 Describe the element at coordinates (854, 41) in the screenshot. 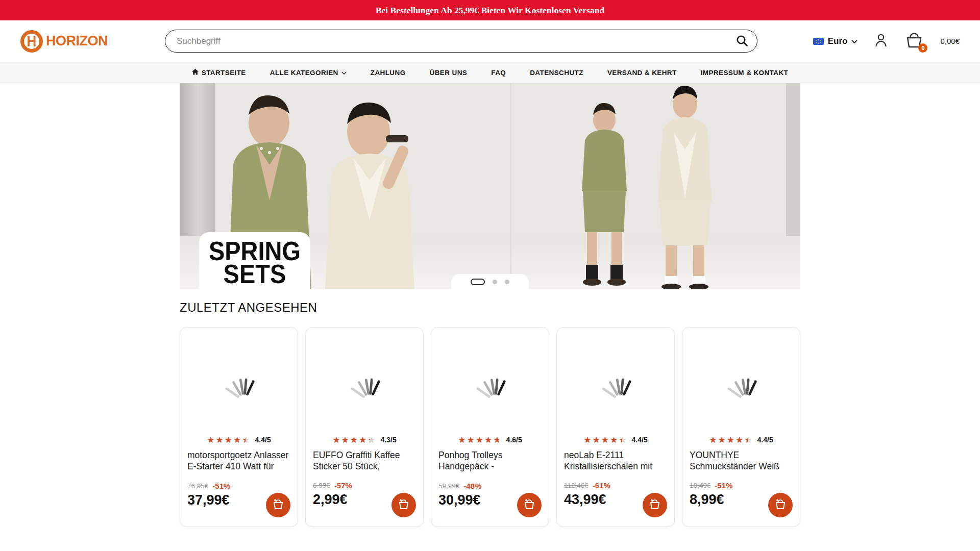

I see `chevron-down-icon` at that location.